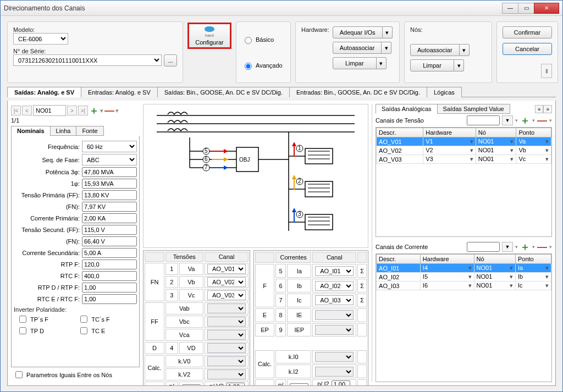 The height and width of the screenshot is (392, 563). What do you see at coordinates (197, 318) in the screenshot?
I see `tensoes-table: TensõesCanal FN1VaAO_V01 2VbAO_V02 3VcAO…` at bounding box center [197, 318].